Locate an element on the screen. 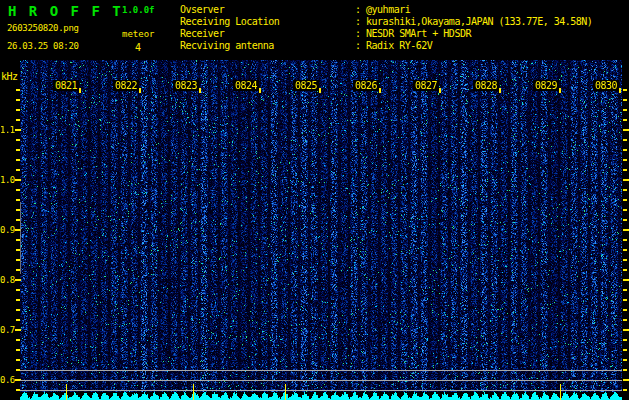  freq-tick-label: 0.7 is located at coordinates (7, 330).